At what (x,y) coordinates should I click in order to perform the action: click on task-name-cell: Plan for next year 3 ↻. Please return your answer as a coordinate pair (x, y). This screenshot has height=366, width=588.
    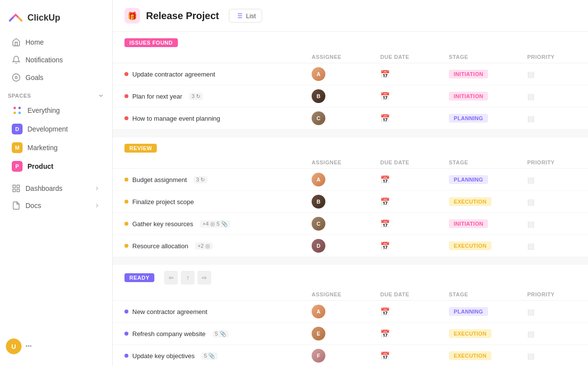
    Looking at the image, I should click on (218, 96).